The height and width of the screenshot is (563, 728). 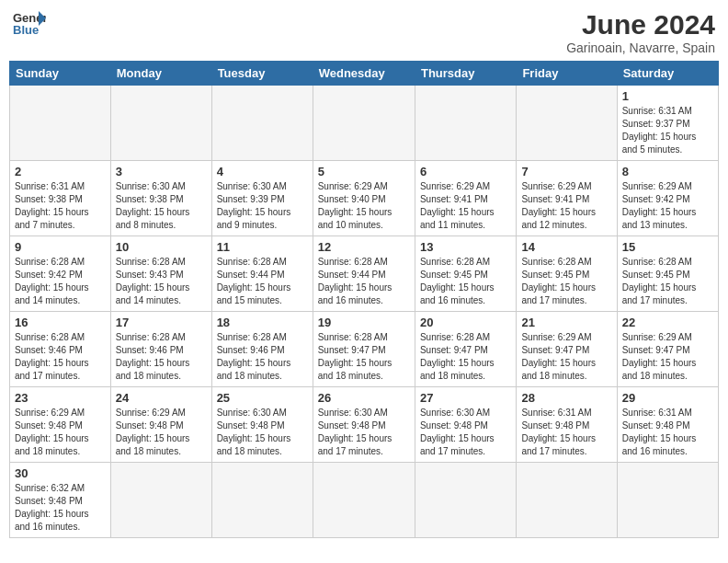 I want to click on day-info: Sunrise: 6:29 AM Sunset: 9:40 PM Dayligh…, so click(x=364, y=206).